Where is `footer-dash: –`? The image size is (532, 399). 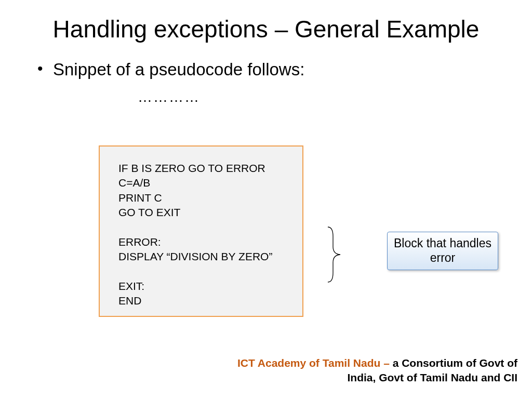 footer-dash: – is located at coordinates (387, 363).